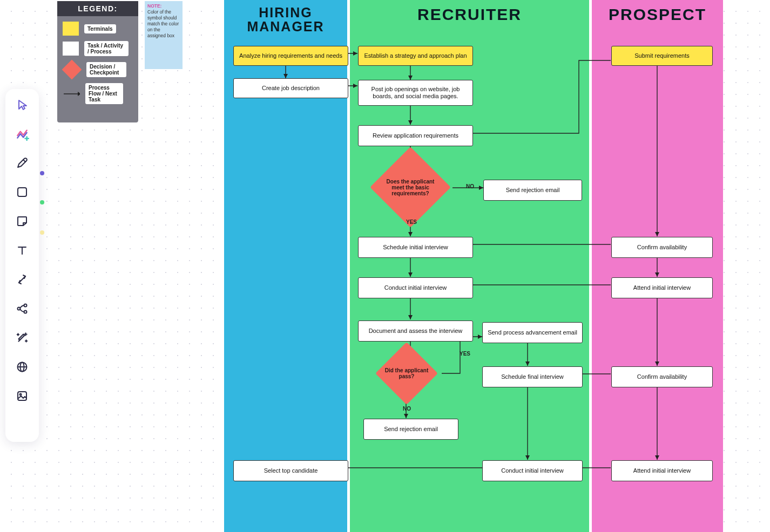 The width and height of the screenshot is (770, 532). I want to click on legend-task-swatch, so click(71, 49).